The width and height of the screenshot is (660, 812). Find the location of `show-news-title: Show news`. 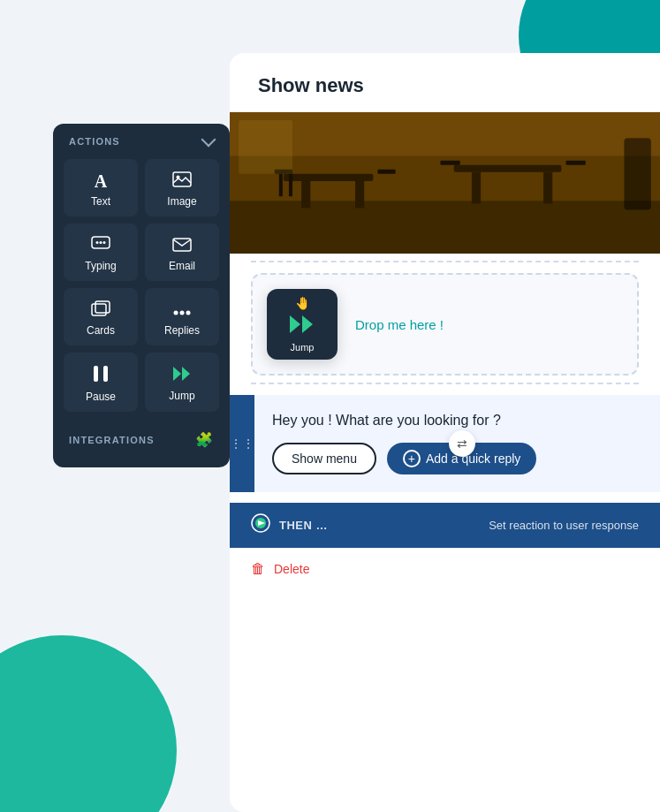

show-news-title: Show news is located at coordinates (445, 86).